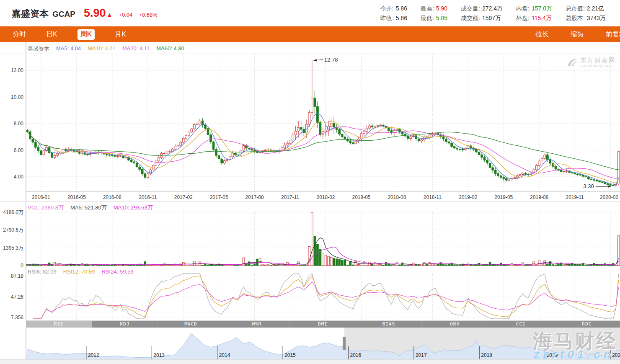 The width and height of the screenshot is (620, 364). I want to click on legend-ma5: MA5: 4.04, so click(69, 49).